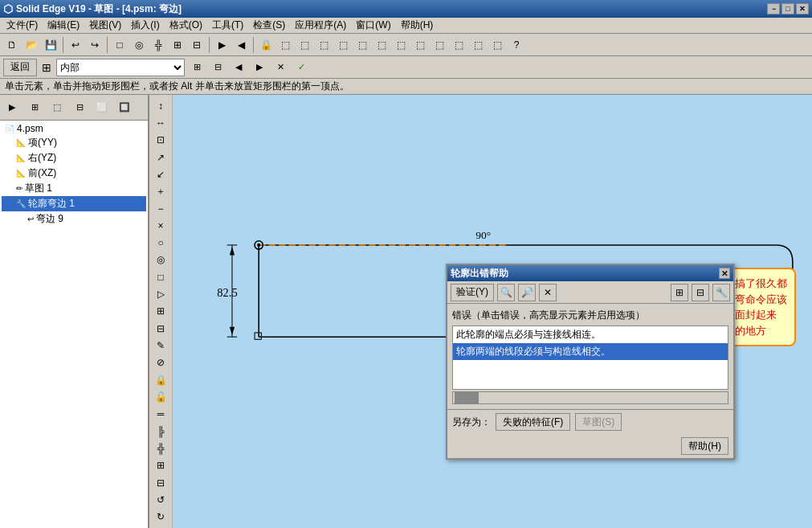 This screenshot has height=528, width=812. Describe the element at coordinates (269, 26) in the screenshot. I see `menu-item-6: 检查(S)` at that location.